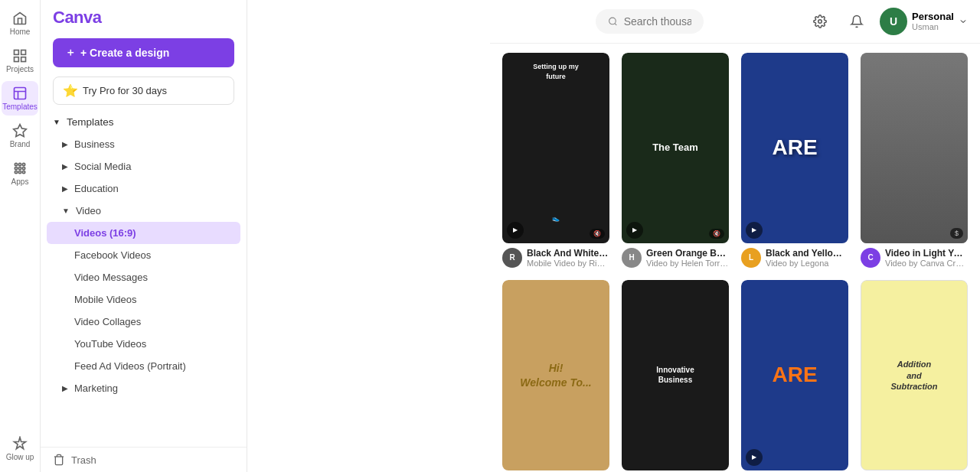  What do you see at coordinates (144, 90) in the screenshot?
I see `try-pro-bar: ⭐ Try Pro for 30 days` at bounding box center [144, 90].